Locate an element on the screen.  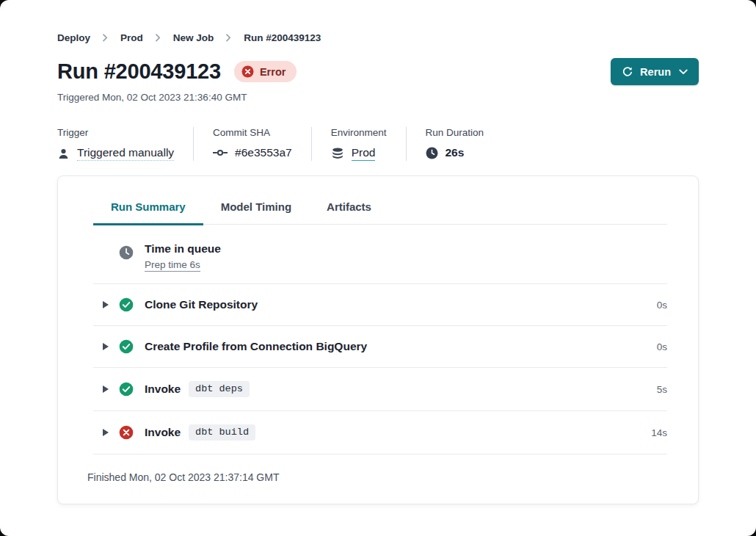
commit-sha-value: #6e3553a7 is located at coordinates (263, 153).